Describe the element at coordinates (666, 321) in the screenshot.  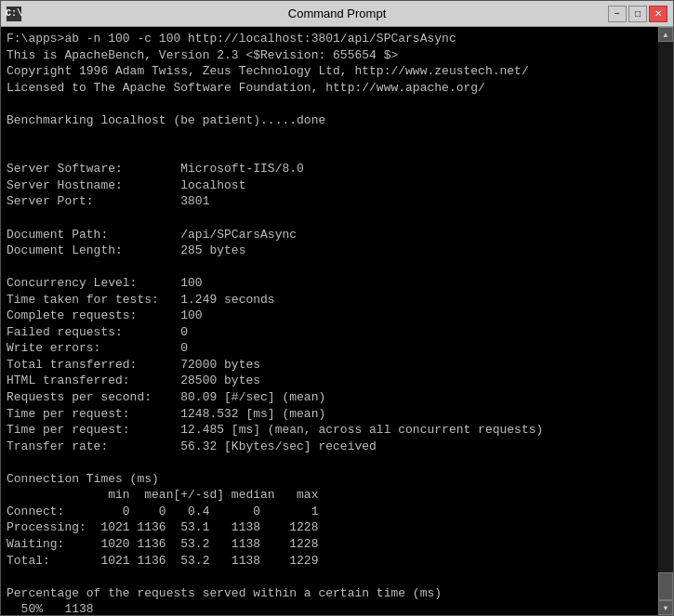
I see `scrollbar-track` at that location.